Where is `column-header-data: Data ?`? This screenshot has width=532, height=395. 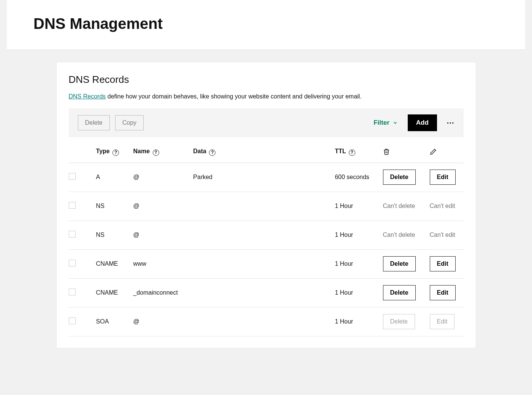
column-header-data: Data ? is located at coordinates (264, 154).